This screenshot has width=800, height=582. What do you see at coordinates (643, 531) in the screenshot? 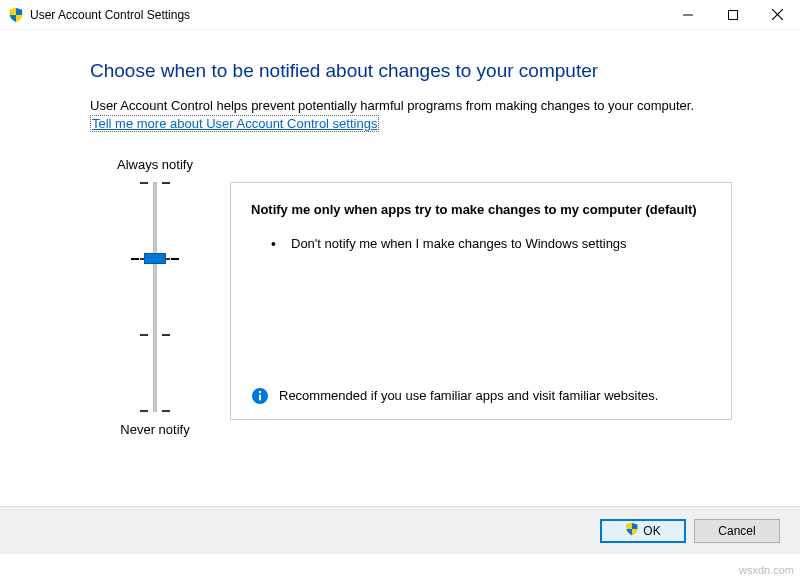
I see `ok-button: OK` at bounding box center [643, 531].